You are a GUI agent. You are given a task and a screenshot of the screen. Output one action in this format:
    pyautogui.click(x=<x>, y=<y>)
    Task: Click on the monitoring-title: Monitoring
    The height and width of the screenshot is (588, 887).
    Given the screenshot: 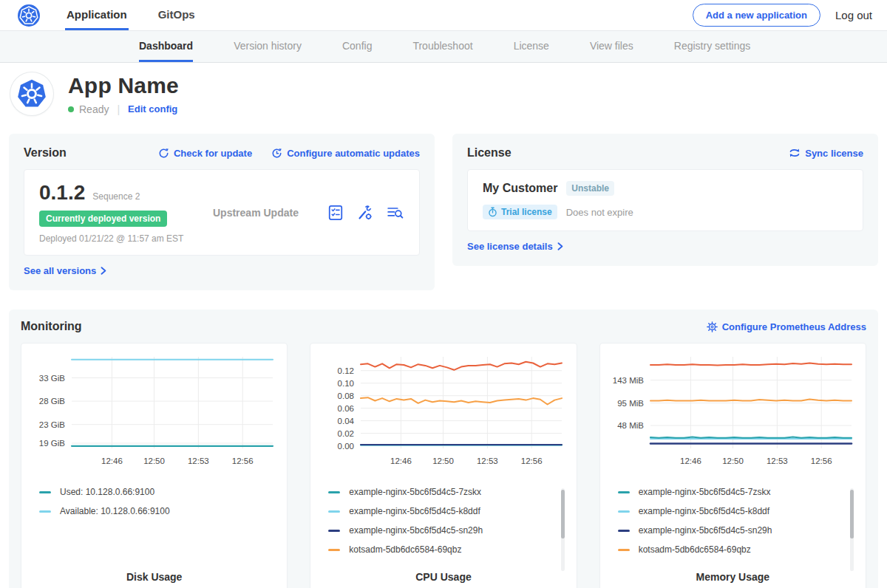 What is the action you would take?
    pyautogui.click(x=52, y=327)
    